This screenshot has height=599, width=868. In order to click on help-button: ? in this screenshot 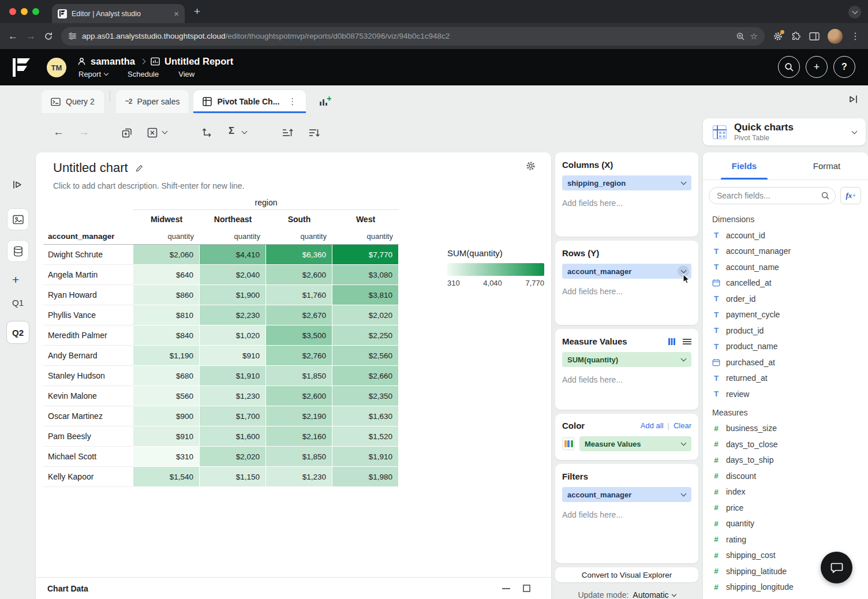, I will do `click(844, 67)`.